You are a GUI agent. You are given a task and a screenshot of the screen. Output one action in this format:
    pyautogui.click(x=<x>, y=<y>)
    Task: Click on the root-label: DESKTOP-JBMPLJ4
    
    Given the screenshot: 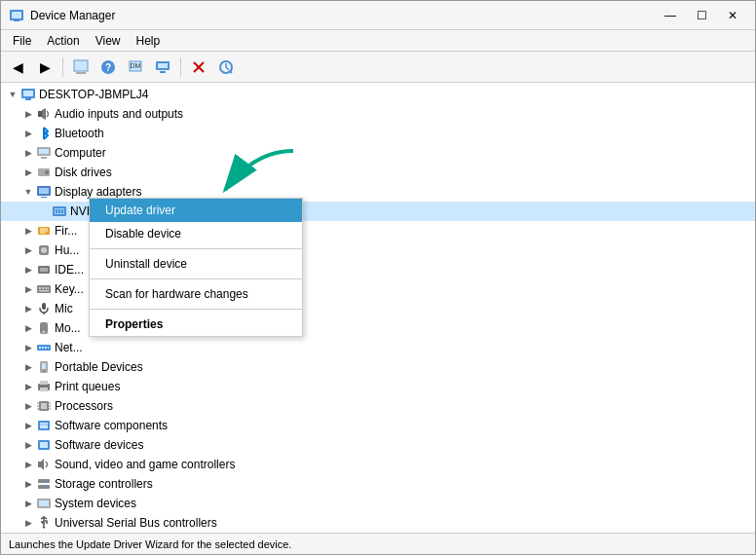 What is the action you would take?
    pyautogui.click(x=94, y=94)
    